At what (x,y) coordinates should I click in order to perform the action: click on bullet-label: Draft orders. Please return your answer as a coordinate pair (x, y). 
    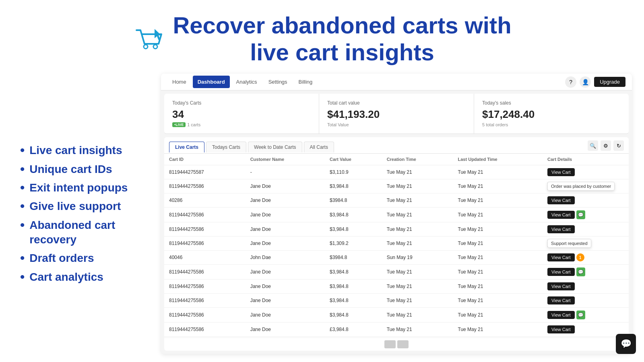
    Looking at the image, I should click on (62, 258).